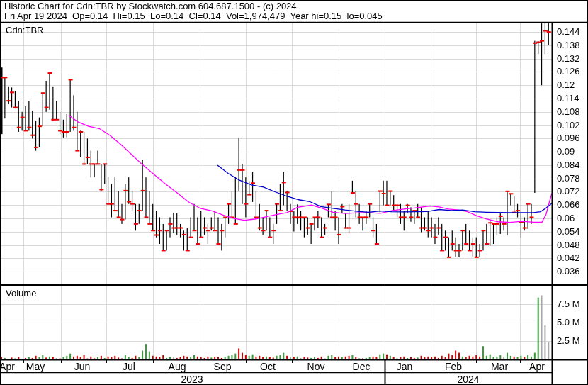 The height and width of the screenshot is (385, 588). Describe the element at coordinates (191, 379) in the screenshot. I see `year-axis-label: 2023` at that location.